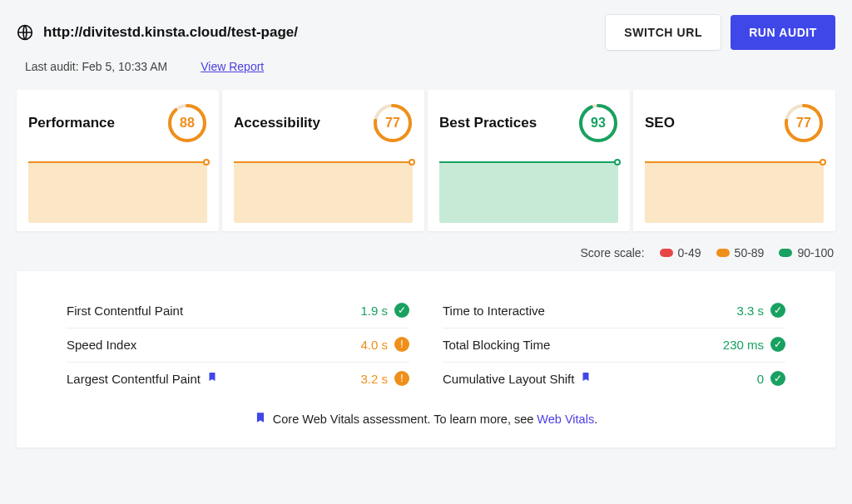 The height and width of the screenshot is (504, 852). What do you see at coordinates (238, 379) in the screenshot?
I see `metric-largest-contentful-paint: Largest Contentful Paint 3.2 s !` at bounding box center [238, 379].